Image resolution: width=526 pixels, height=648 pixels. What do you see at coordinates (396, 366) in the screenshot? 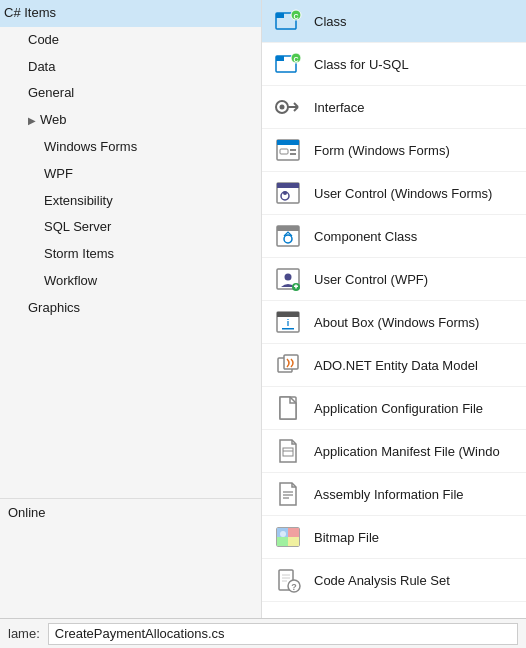
I see `right-item-label: ADO.NET Entity Data Model` at bounding box center [396, 366].